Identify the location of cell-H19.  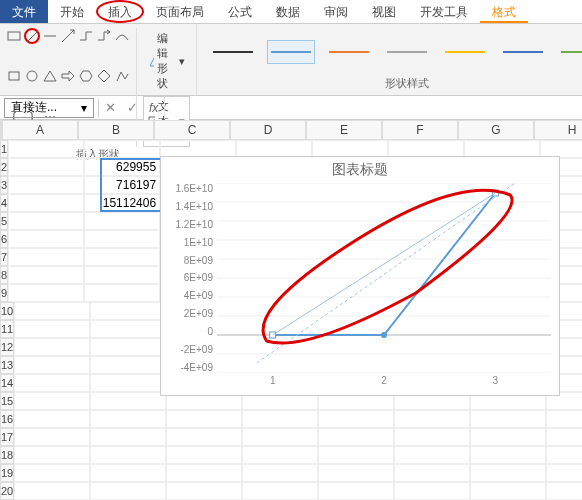
(564, 473).